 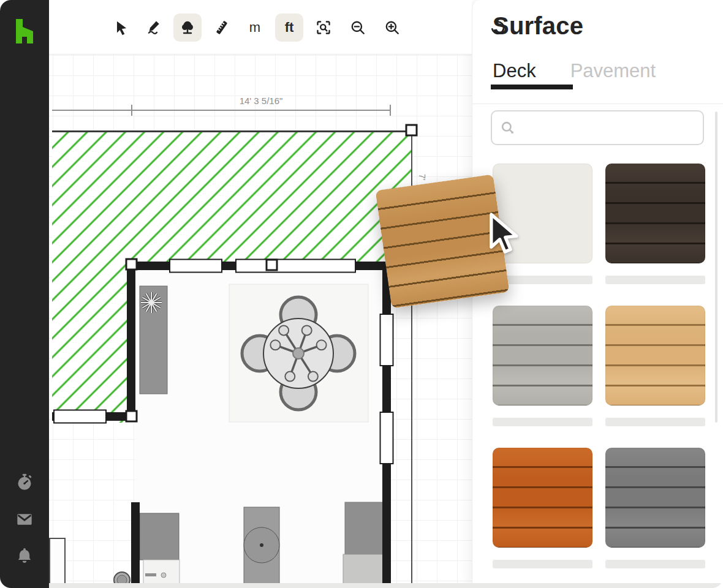 What do you see at coordinates (515, 71) in the screenshot?
I see `tab-deck: Deck` at bounding box center [515, 71].